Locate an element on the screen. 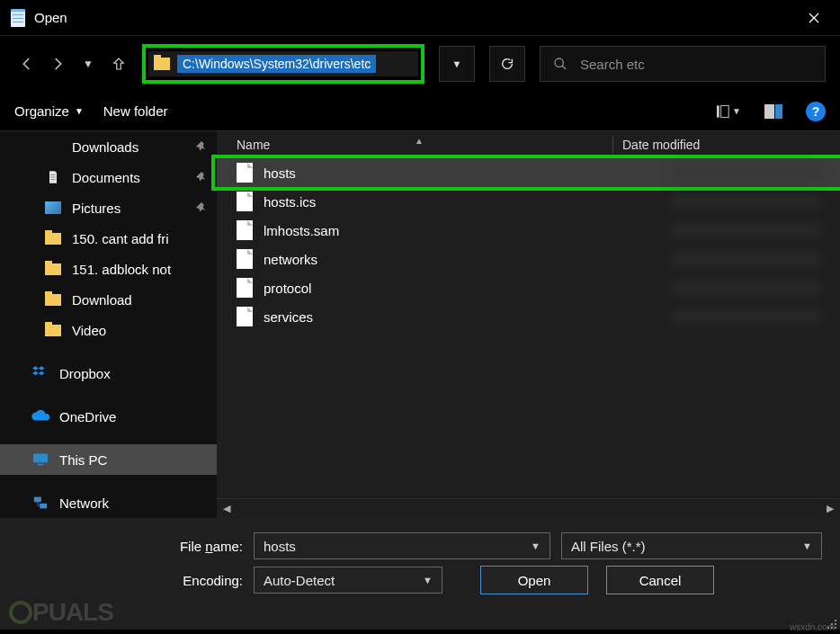  address-bar: C:\Windows\System32\drivers\etc is located at coordinates (283, 64).